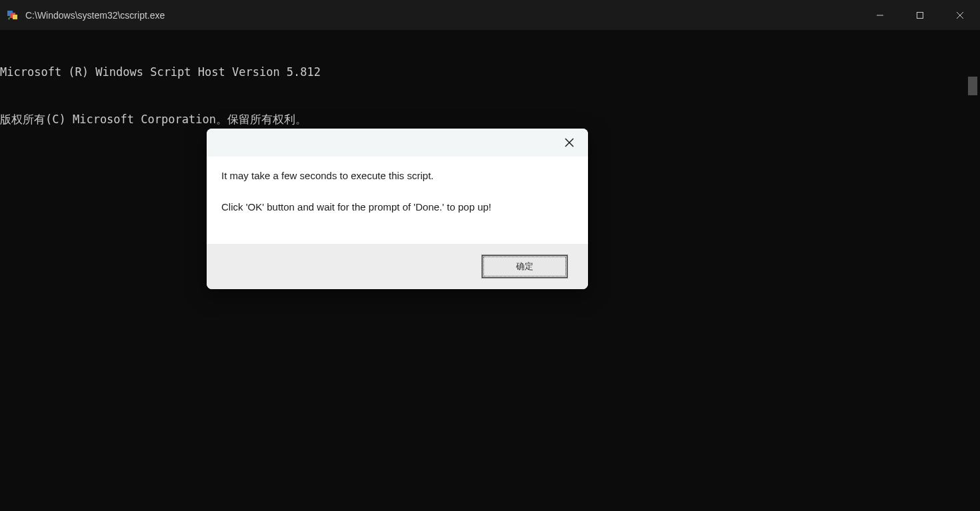 Image resolution: width=980 pixels, height=511 pixels. I want to click on vertical-scrollbar, so click(973, 86).